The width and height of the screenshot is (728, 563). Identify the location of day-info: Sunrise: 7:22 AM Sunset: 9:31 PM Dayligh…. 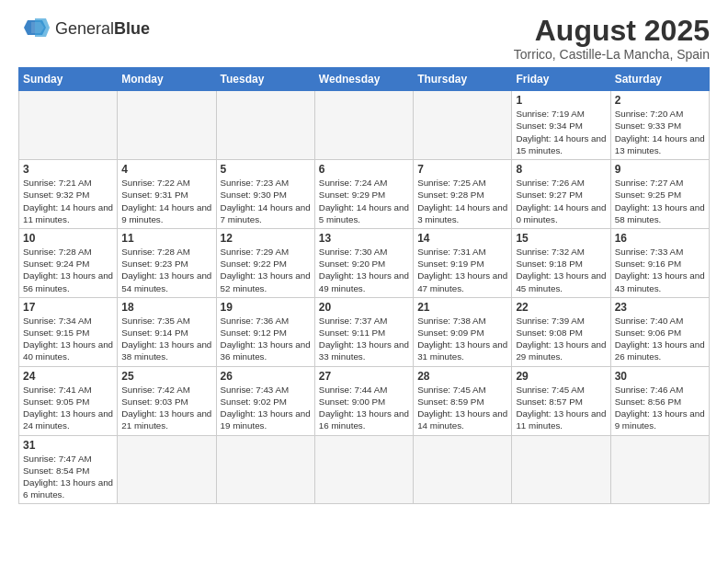
(166, 201).